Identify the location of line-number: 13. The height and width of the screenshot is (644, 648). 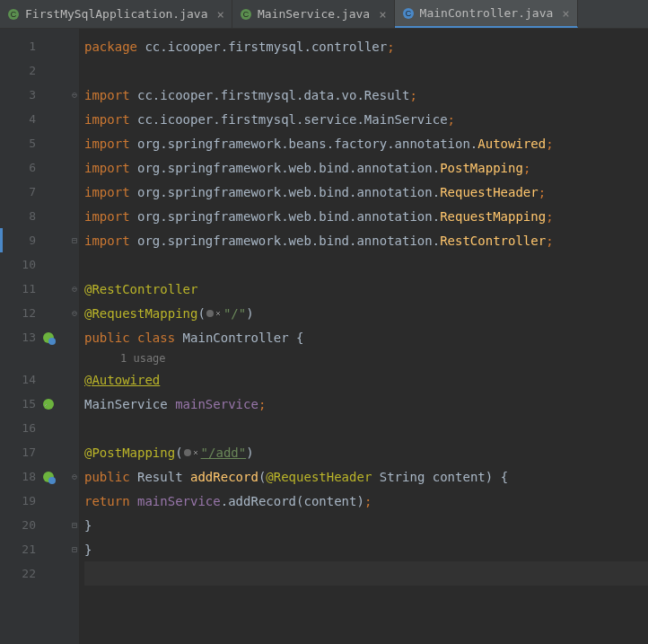
(29, 338).